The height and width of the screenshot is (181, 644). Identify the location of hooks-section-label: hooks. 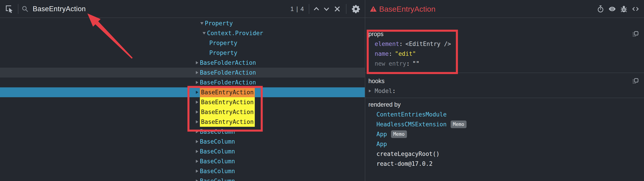
(504, 81).